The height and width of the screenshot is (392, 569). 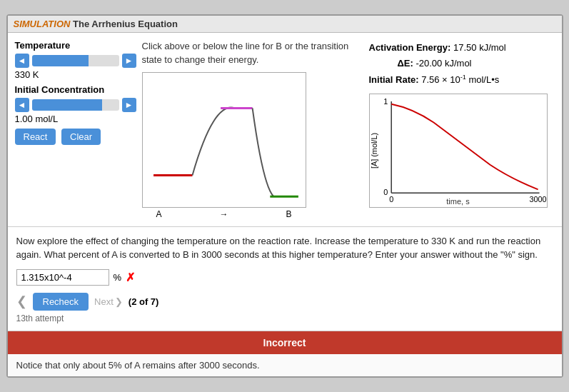 What do you see at coordinates (253, 53) in the screenshot?
I see `instruction-text: Click above or below the line for B or t…` at bounding box center [253, 53].